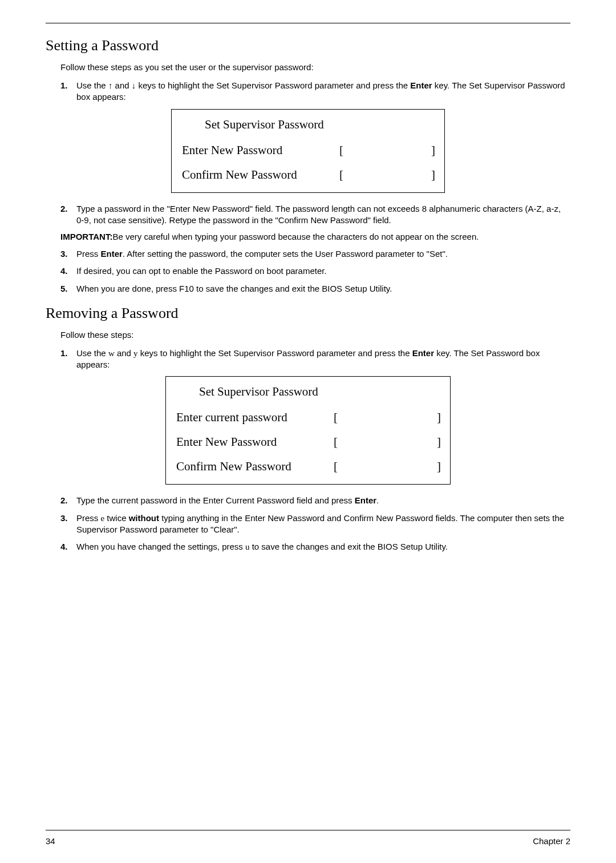  Describe the element at coordinates (323, 91) in the screenshot. I see `step-text: Use the ↑ and ↓ keys to highlight the Se…` at that location.